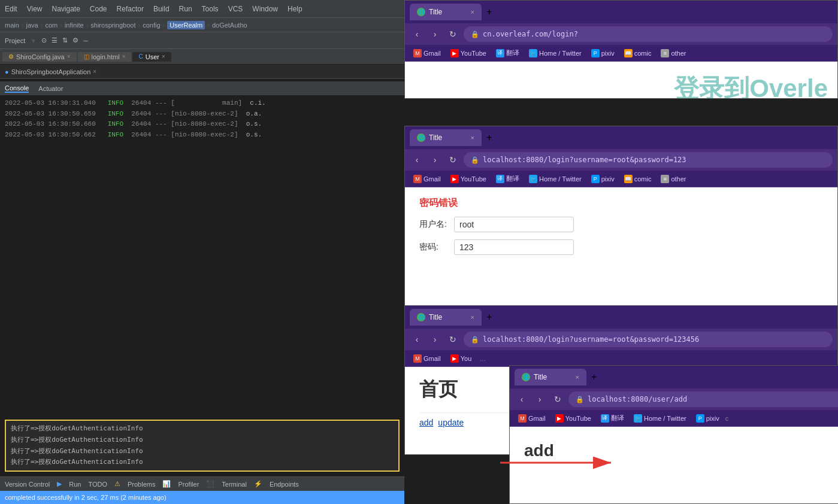 The image size is (838, 504). Describe the element at coordinates (55, 41) in the screenshot. I see `toolbar-icon-list: ☰` at that location.